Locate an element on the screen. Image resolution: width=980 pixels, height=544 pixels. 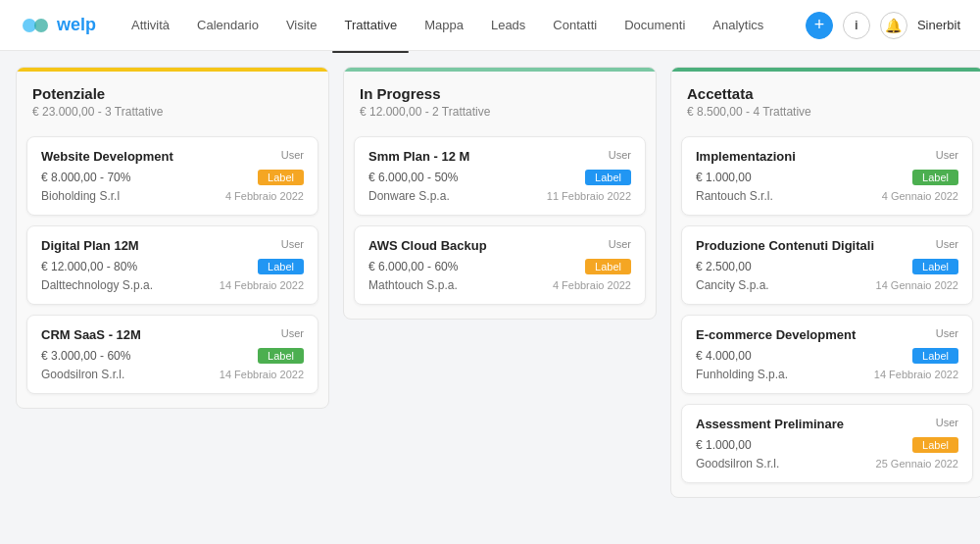
deal-card: Produzione Contenuti Digitali User € 2.5… is located at coordinates (827, 265).